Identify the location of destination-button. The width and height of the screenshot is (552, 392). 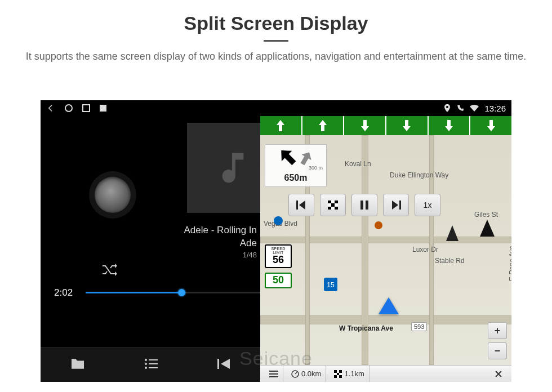
(333, 205).